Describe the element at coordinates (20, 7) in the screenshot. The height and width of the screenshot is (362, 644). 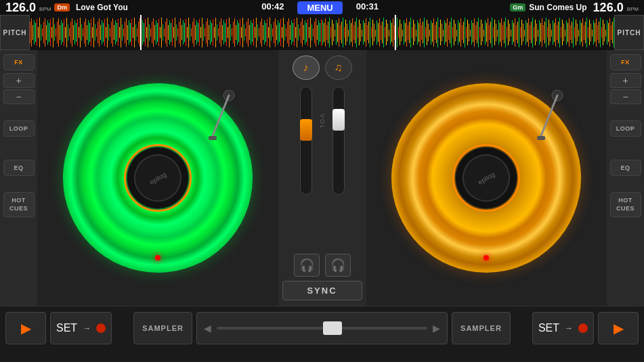
I see `left-bpm: 126.0` at that location.